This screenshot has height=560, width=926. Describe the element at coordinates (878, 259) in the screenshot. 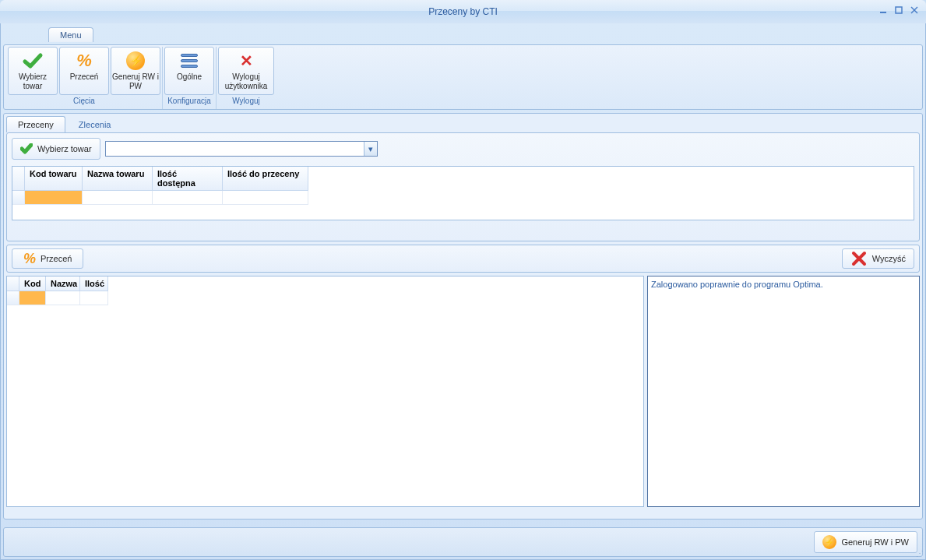

I see `wyczysc-button: Wyczyść` at that location.